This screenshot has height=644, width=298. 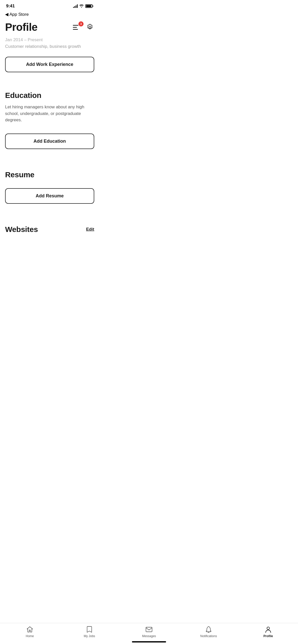 I want to click on resume-buttons: Add Resume, so click(x=50, y=198).